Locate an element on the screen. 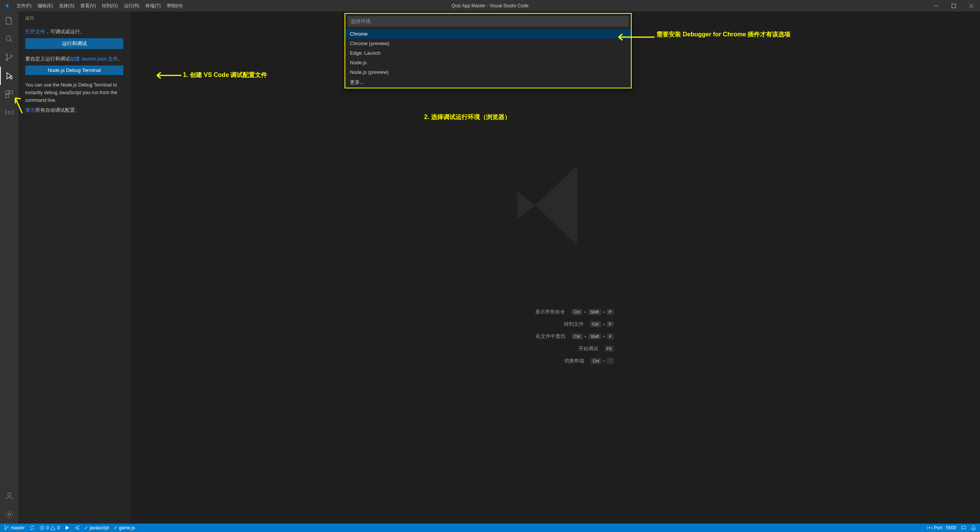 The height and width of the screenshot is (532, 980). shortcut-label: 在文件中查找 is located at coordinates (531, 336).